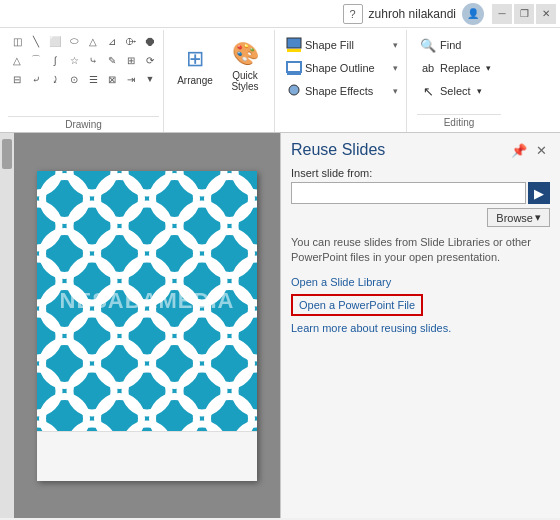 The width and height of the screenshot is (560, 520). Describe the element at coordinates (538, 218) in the screenshot. I see `browse-dropdown-arrow: ▾` at that location.